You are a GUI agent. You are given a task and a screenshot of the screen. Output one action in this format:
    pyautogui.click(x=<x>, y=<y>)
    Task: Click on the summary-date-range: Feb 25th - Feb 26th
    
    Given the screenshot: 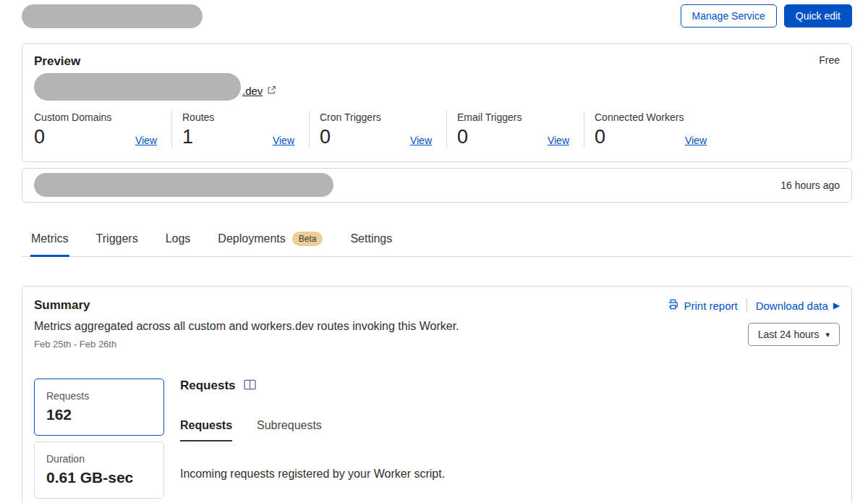 What is the action you would take?
    pyautogui.click(x=247, y=345)
    